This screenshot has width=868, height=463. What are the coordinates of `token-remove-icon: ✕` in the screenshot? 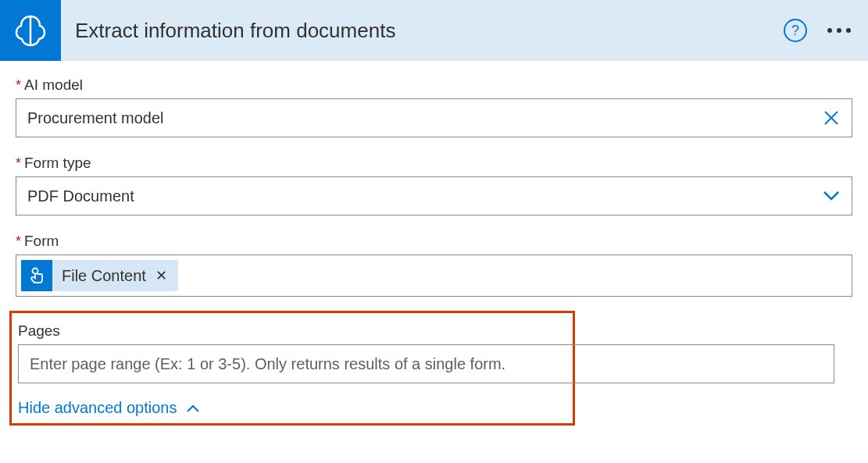 It's located at (161, 276).